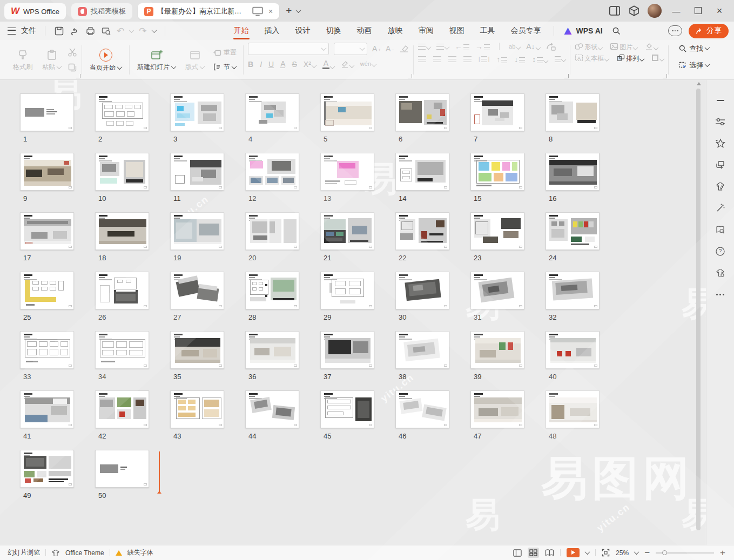 The height and width of the screenshot is (560, 734). What do you see at coordinates (12, 31) in the screenshot?
I see `main-menu-icon` at bounding box center [12, 31].